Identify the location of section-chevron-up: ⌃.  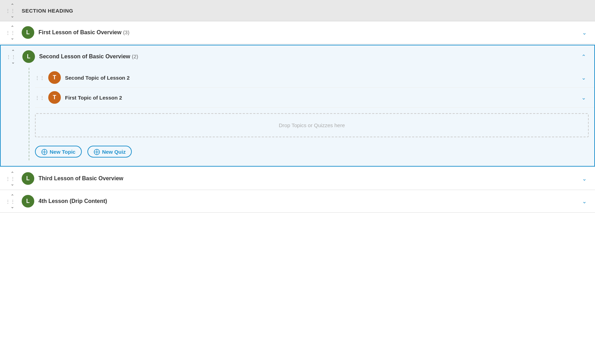
(13, 6).